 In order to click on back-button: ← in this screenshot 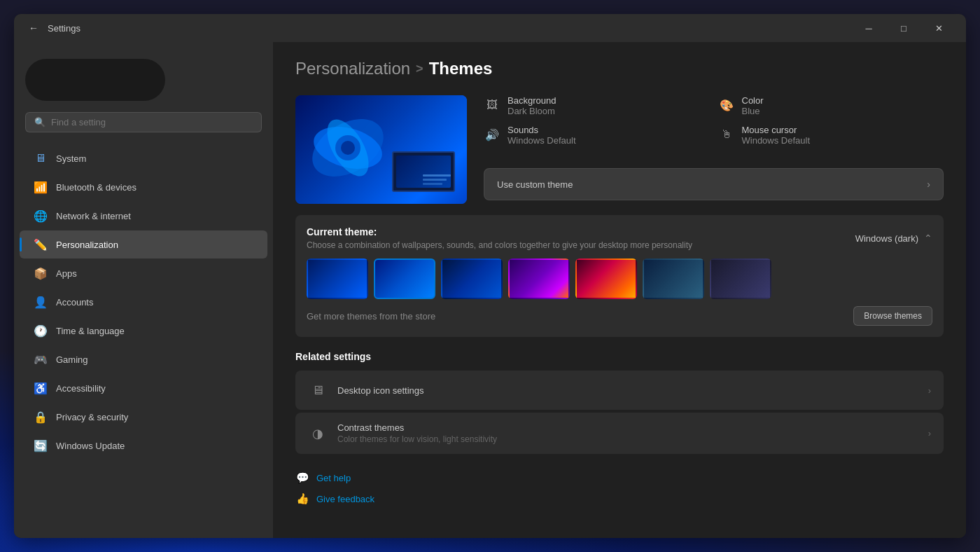, I will do `click(34, 28)`.